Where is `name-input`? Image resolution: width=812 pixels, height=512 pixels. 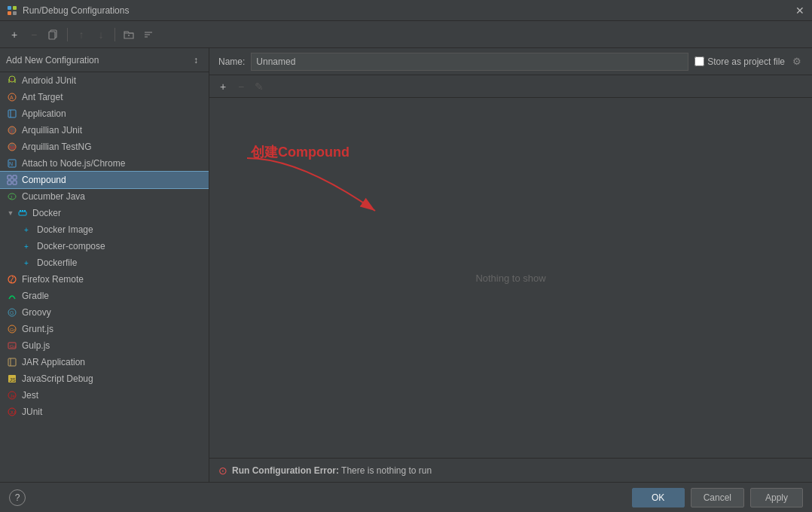
name-input is located at coordinates (470, 62).